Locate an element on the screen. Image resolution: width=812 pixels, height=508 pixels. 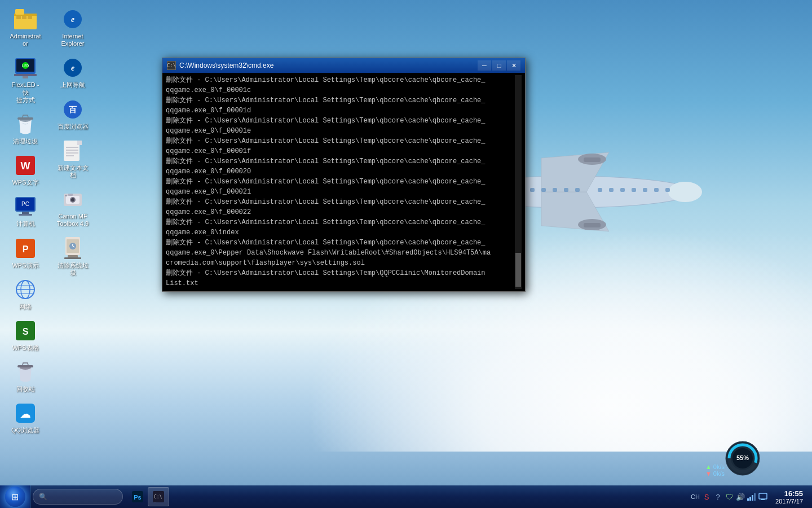
desktop-icon-ie-guide: e 上网导航 is located at coordinates (73, 72).